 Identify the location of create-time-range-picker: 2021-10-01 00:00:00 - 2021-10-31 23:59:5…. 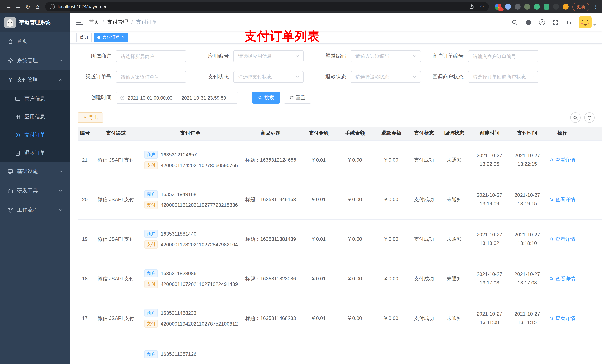
(177, 98).